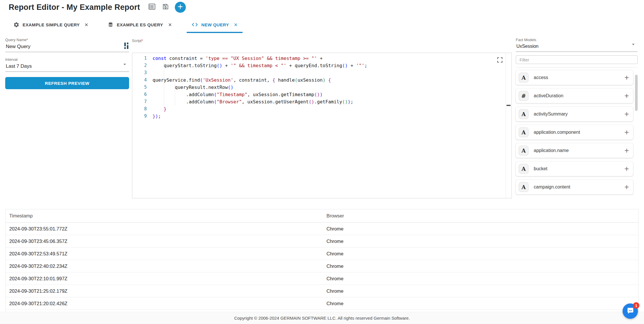 Image resolution: width=644 pixels, height=324 pixels. I want to click on fact-field-application-name: Aapplication.name+, so click(574, 151).